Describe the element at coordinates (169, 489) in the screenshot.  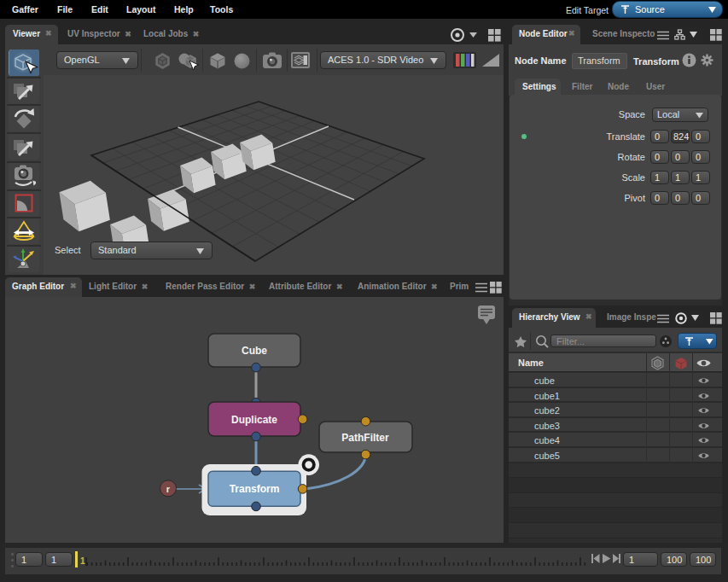
I see `svg-text: r` at that location.